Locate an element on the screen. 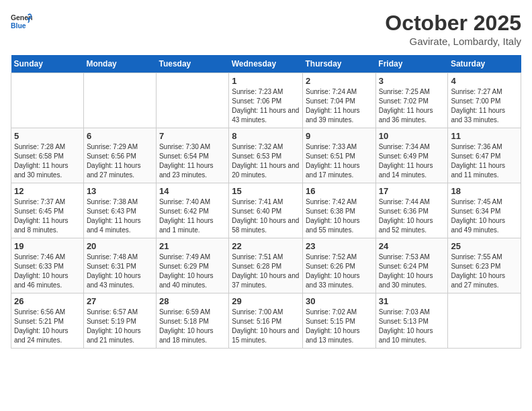 The image size is (532, 411). day-number: 25 is located at coordinates (484, 246).